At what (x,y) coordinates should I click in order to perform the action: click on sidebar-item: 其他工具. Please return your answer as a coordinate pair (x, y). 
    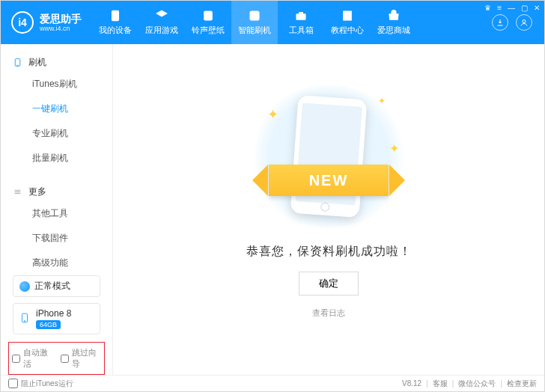
    Looking at the image, I should click on (57, 214).